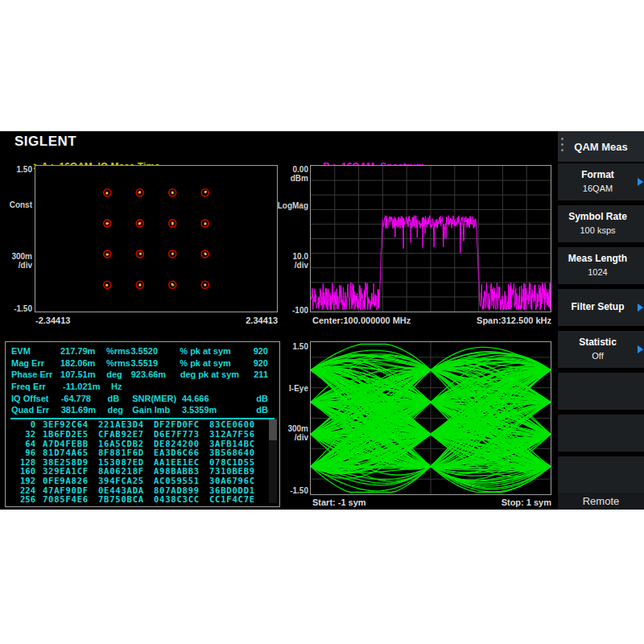 This screenshot has height=644, width=644. Describe the element at coordinates (84, 351) in the screenshot. I see `metric-cell: 217.79m` at that location.